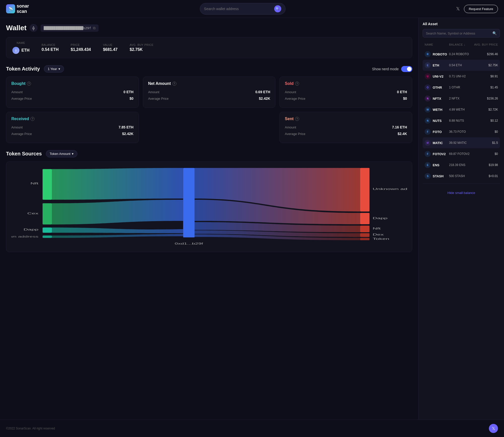 The width and height of the screenshot is (504, 437). What do you see at coordinates (437, 98) in the screenshot?
I see `asset-name-cell: N NFTX` at bounding box center [437, 98].